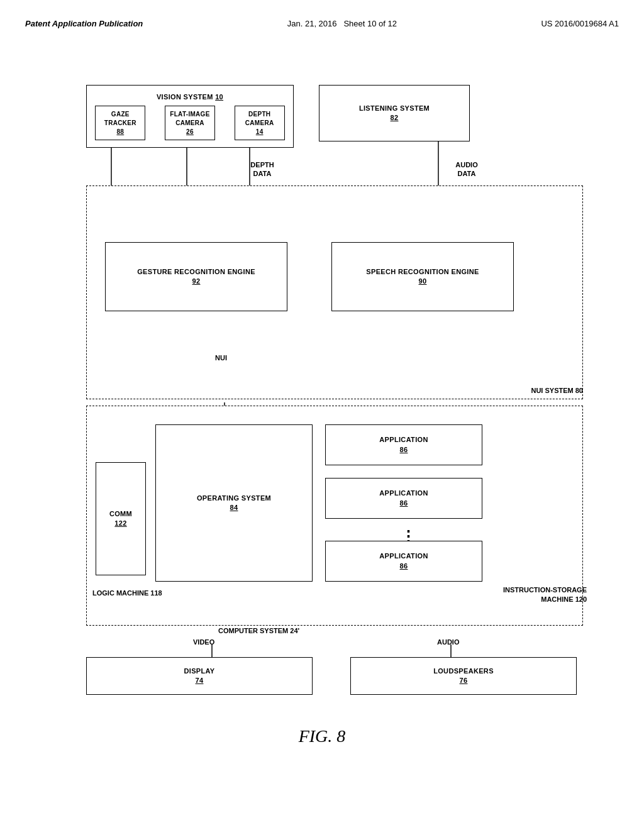 This screenshot has width=644, height=830. Describe the element at coordinates (190, 97) in the screenshot. I see `vision-system-label: VISION SYSTEM 10` at that location.